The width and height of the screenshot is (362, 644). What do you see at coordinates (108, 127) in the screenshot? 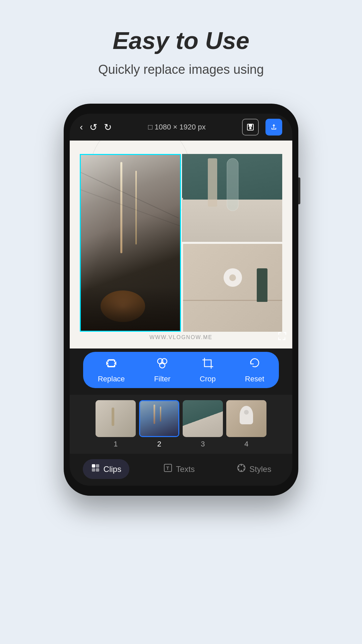
I see `redo-icon: ↻` at bounding box center [108, 127].